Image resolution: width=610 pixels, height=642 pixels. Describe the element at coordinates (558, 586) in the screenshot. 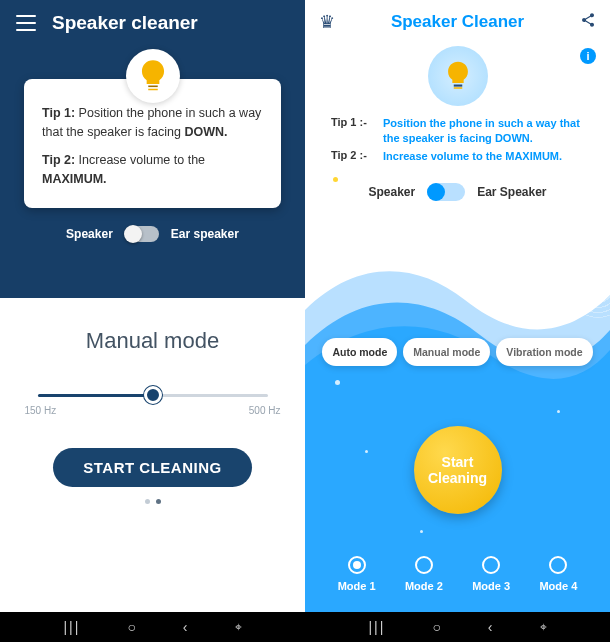

I see `mode-label: Mode 4` at that location.